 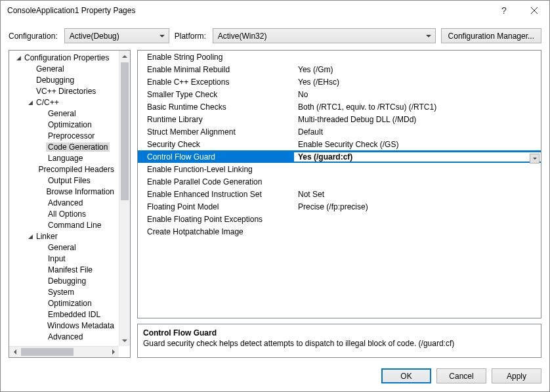 I want to click on property-row: Security CheckEnable Security Check (/GS…, so click(x=339, y=144).